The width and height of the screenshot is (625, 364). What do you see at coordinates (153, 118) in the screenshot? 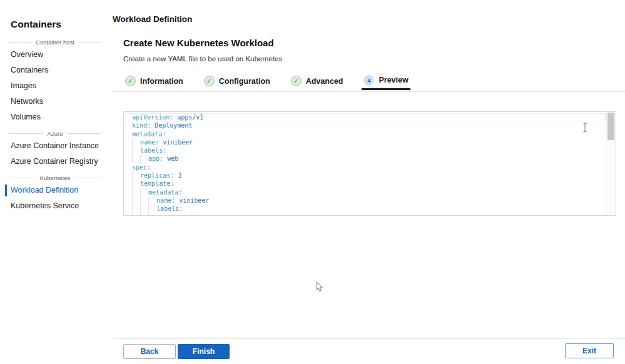
I see `yaml-key: apiVersion:` at bounding box center [153, 118].